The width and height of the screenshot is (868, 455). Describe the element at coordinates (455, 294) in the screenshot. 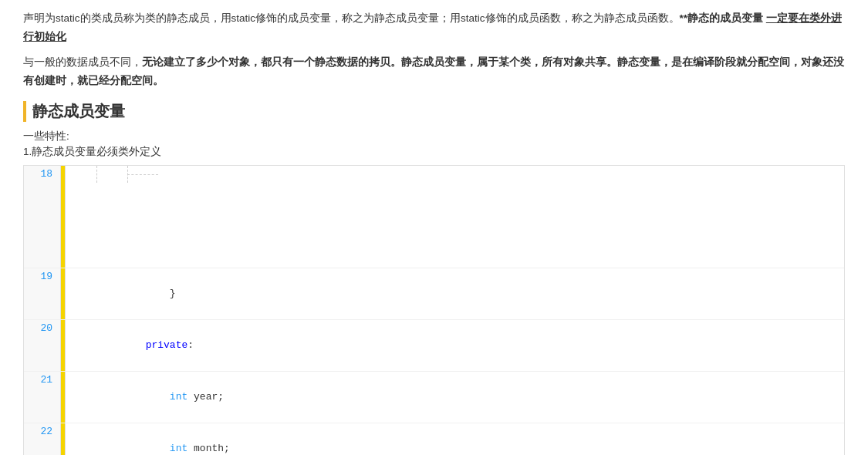

I see `line-content-19: }` at that location.